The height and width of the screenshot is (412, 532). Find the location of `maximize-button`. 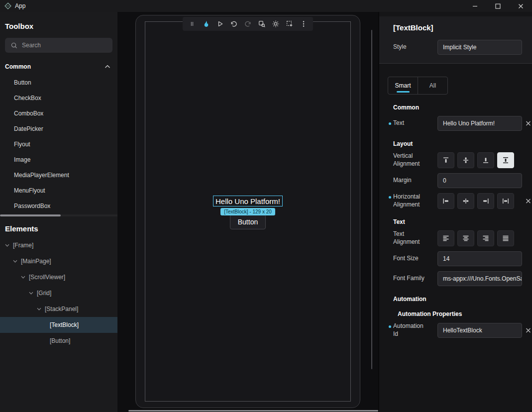

maximize-button is located at coordinates (498, 6).